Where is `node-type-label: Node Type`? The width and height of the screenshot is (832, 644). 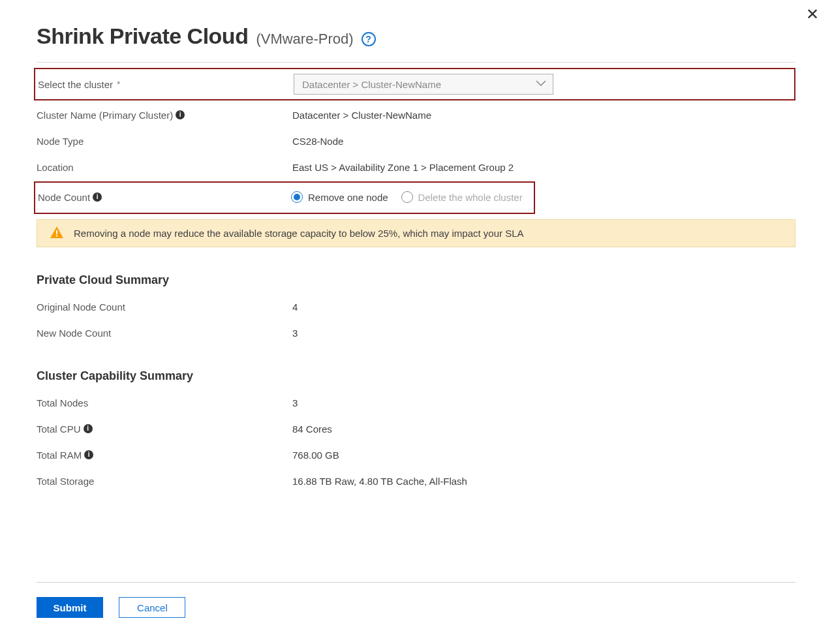
node-type-label: Node Type is located at coordinates (164, 141).